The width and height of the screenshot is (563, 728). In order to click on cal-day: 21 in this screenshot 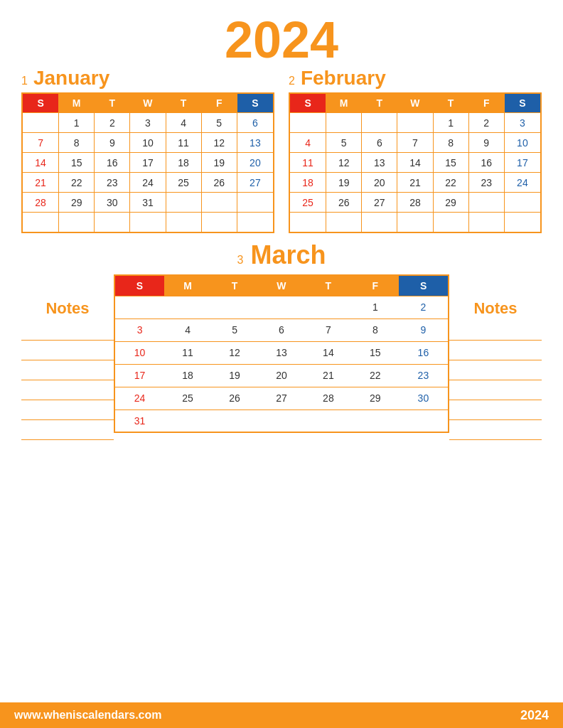, I will do `click(41, 183)`.